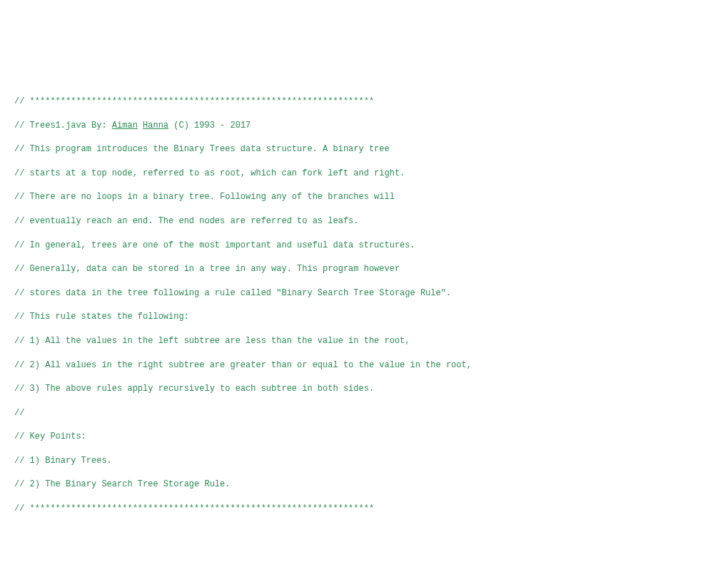 The image size is (728, 562). What do you see at coordinates (243, 365) in the screenshot?
I see `comment-line: // 2) All values in the right subtree ar…` at bounding box center [243, 365].